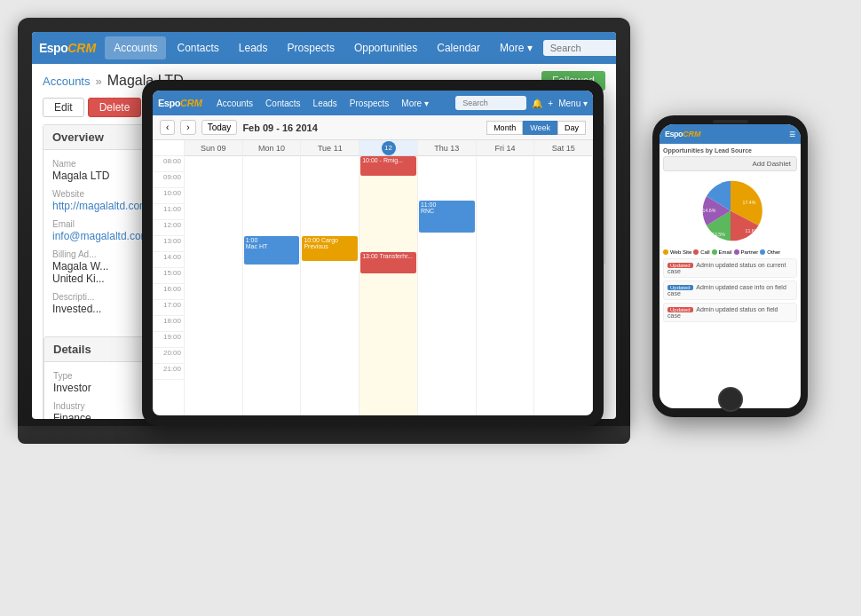  Describe the element at coordinates (180, 103) in the screenshot. I see `tablet-logo: Espo CRM` at that location.